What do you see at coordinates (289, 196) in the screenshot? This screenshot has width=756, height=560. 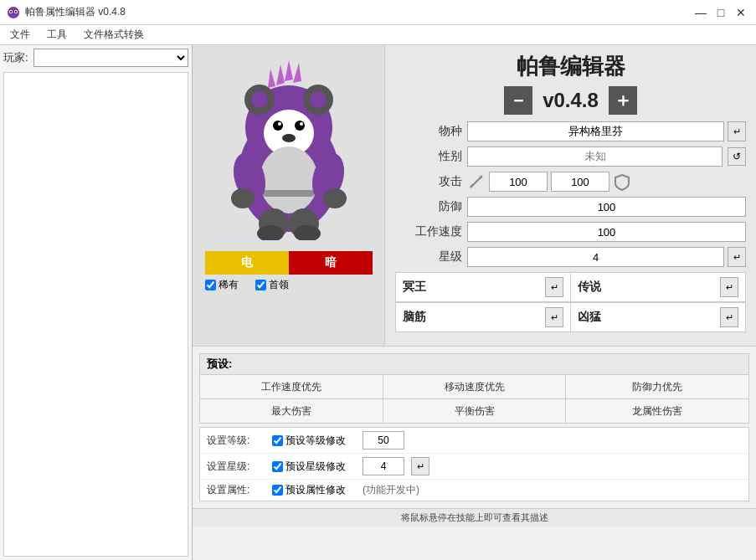 I see `pal-image-section: 电 暗 稀有 首领` at bounding box center [289, 196].